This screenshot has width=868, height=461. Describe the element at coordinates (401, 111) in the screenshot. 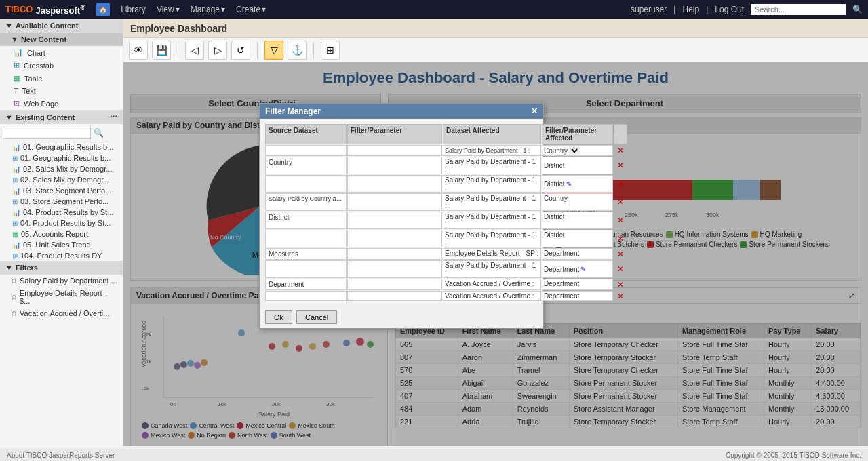

I see `filter-manager-title: Filter Manager ✕` at that location.